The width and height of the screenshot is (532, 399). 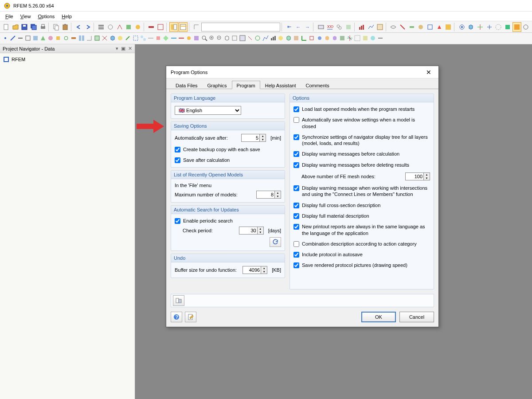 I want to click on tab-comments: Comments, so click(x=317, y=85).